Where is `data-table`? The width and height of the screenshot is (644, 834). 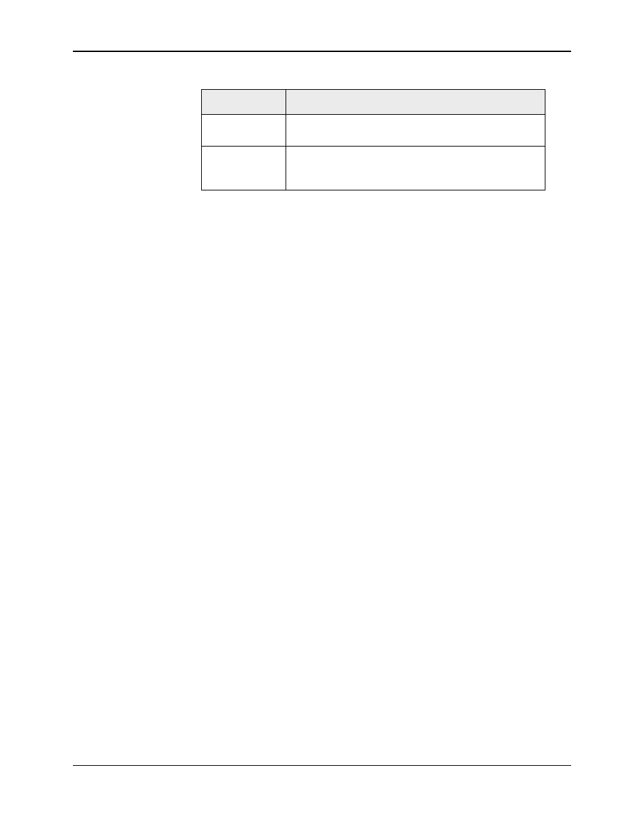 data-table is located at coordinates (373, 140).